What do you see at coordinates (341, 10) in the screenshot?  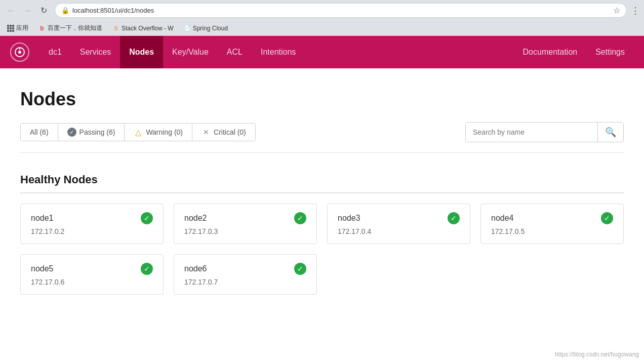 I see `address-bar: 🔒 ☆` at bounding box center [341, 10].